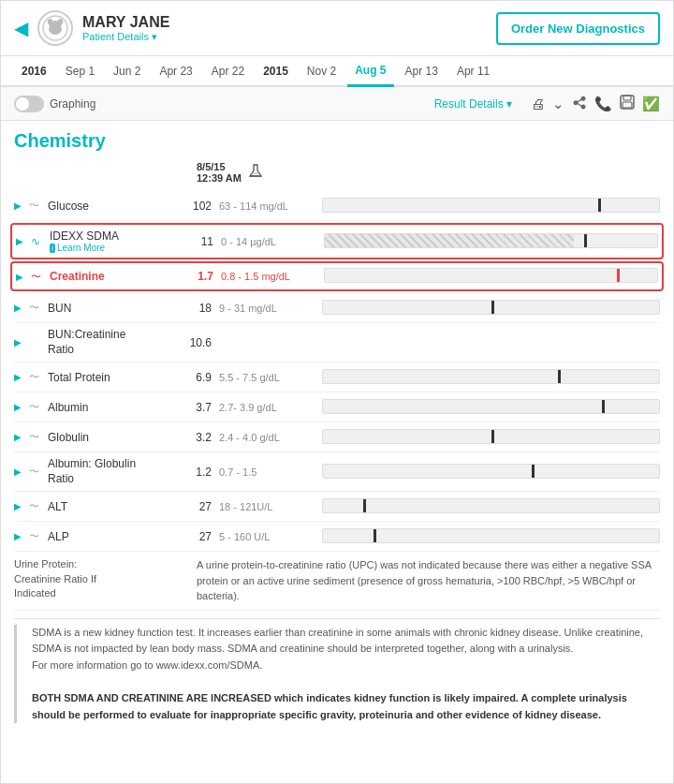 The height and width of the screenshot is (784, 674). What do you see at coordinates (54, 104) in the screenshot?
I see `graphing-toggle: Graphing` at bounding box center [54, 104].